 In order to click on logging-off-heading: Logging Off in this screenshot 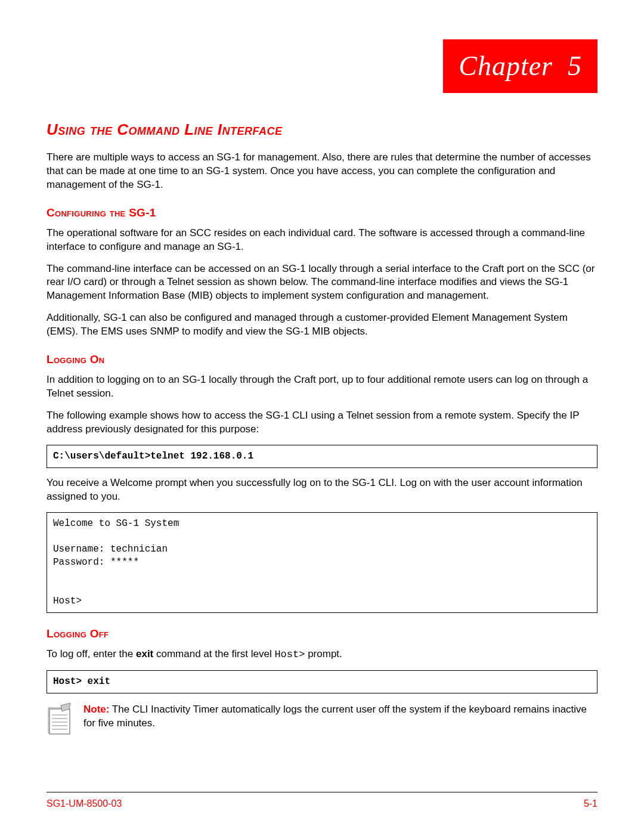, I will do `click(322, 634)`.